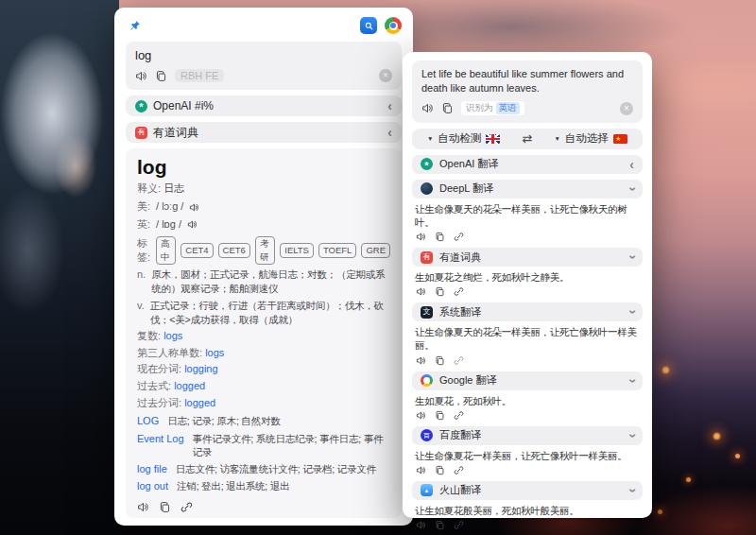 Image resolution: width=756 pixels, height=535 pixels. Describe the element at coordinates (234, 250) in the screenshot. I see `exam-tag: CET6` at that location.